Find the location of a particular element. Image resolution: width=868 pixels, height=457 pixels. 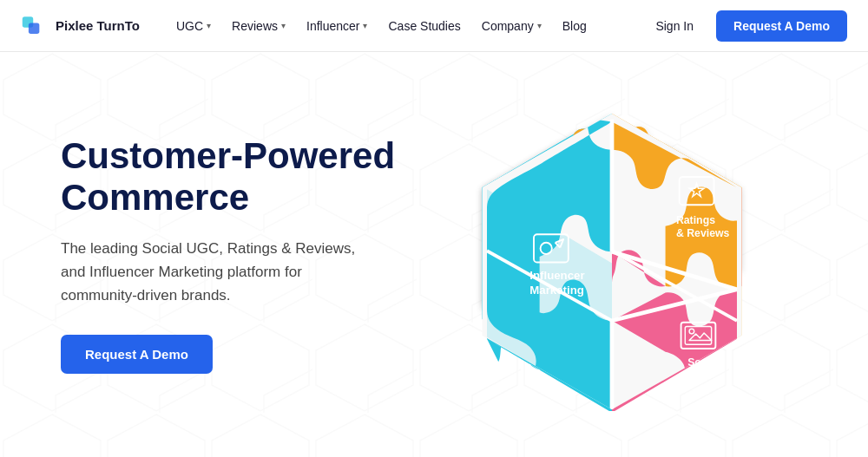

hero-title: Customer-Powered Commerce is located at coordinates (234, 177).